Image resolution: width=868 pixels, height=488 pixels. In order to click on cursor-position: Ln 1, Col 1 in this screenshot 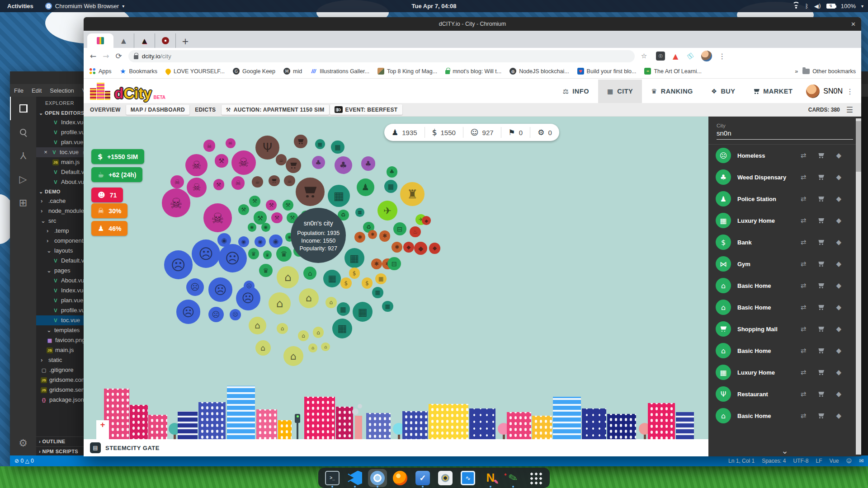, I will do `click(741, 461)`.